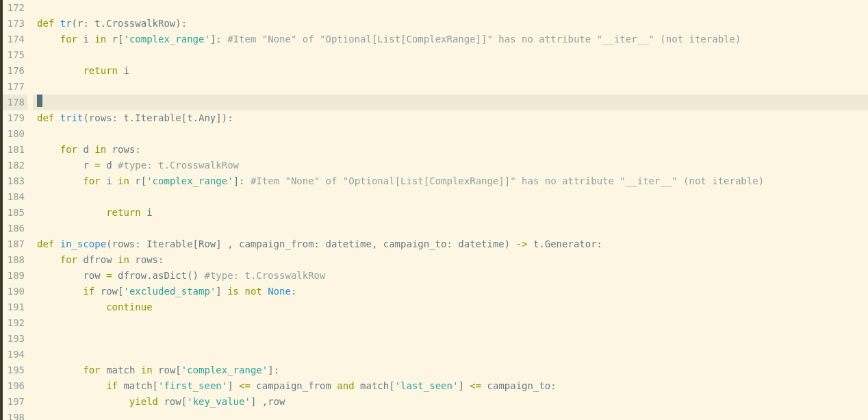  What do you see at coordinates (274, 370) in the screenshot?
I see `token-punc: ]:` at bounding box center [274, 370].